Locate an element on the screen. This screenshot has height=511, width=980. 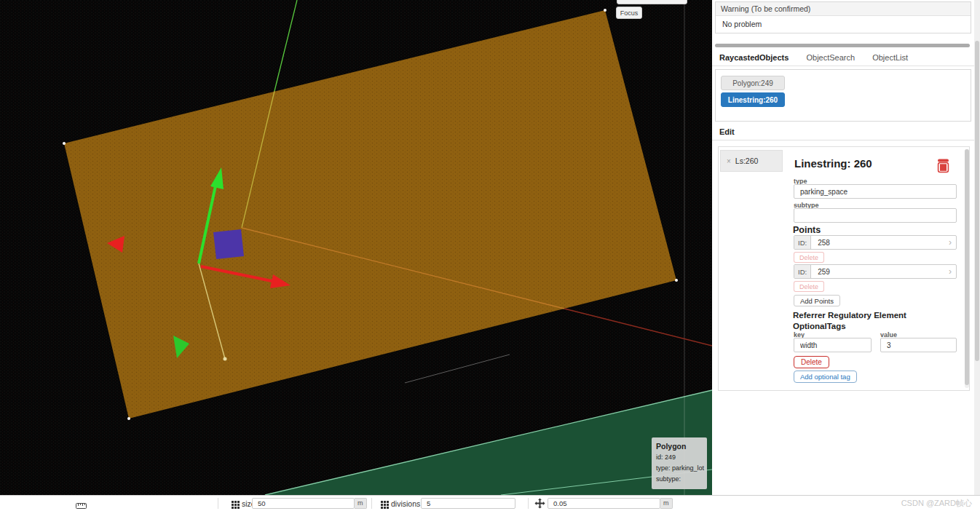
focus-button: Focus is located at coordinates (629, 13).